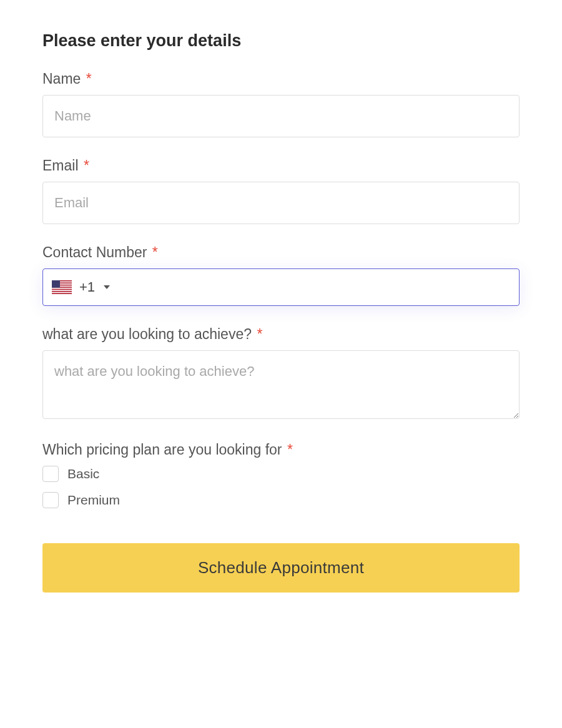 The height and width of the screenshot is (728, 562). Describe the element at coordinates (281, 41) in the screenshot. I see `form-title: Please enter your details` at that location.